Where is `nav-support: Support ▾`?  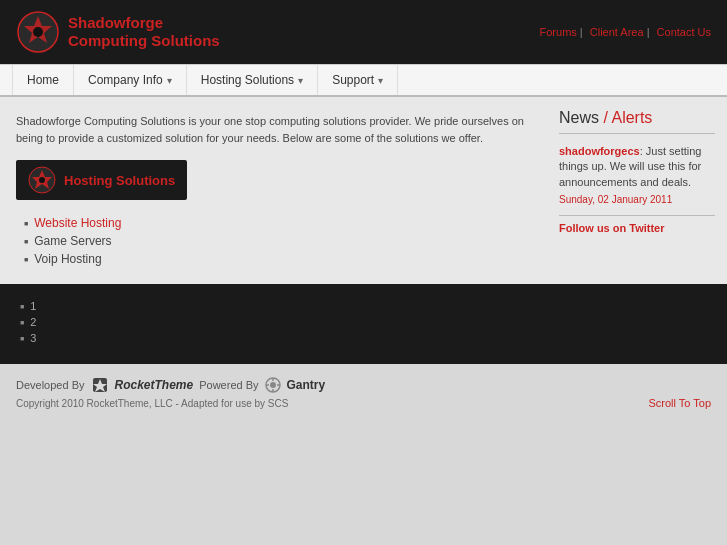
nav-support: Support ▾ is located at coordinates (358, 80).